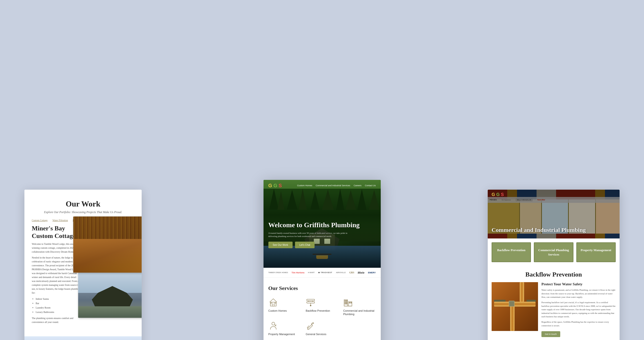  I want to click on right-backflow-desc3: Regardless of the space, Griffiths Plumb…, so click(578, 324).